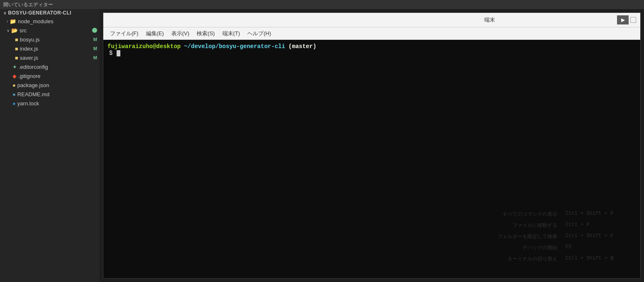 This screenshot has width=644, height=282. Describe the element at coordinates (372, 46) in the screenshot. I see `prompt-line: fujiwaraizuho@desktop ~/develop/bosyu-ge…` at that location.